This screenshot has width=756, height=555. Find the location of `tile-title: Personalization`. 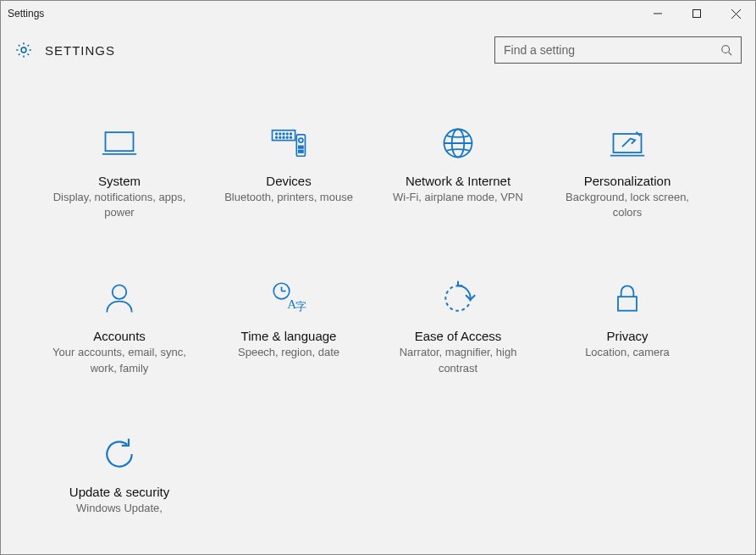

tile-title: Personalization is located at coordinates (628, 181).